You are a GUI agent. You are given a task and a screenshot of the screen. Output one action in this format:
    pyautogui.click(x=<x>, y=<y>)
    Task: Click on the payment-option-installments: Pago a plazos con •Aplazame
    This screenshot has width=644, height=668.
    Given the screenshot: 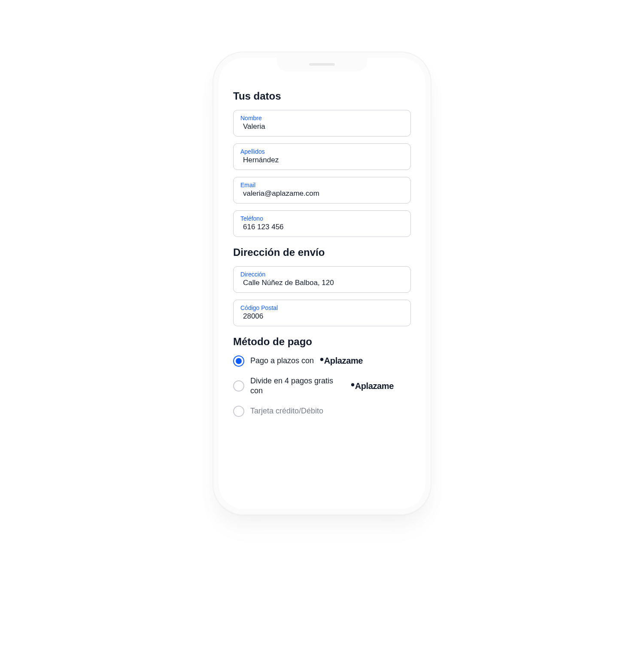 What is the action you would take?
    pyautogui.click(x=322, y=361)
    